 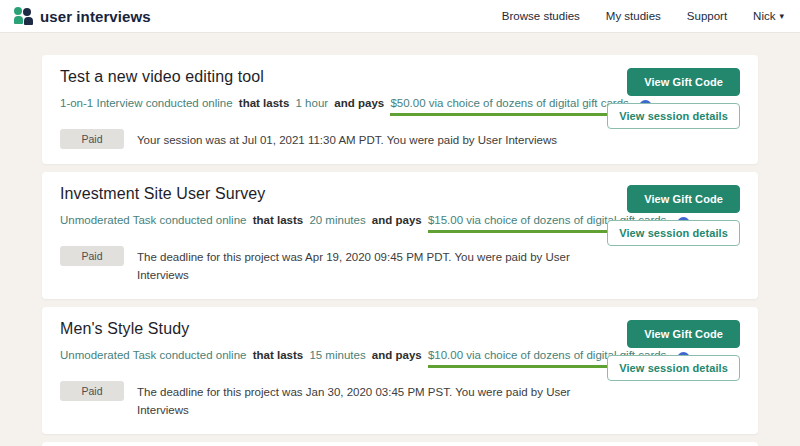 I want to click on nav-browse-studies: Browse studies, so click(x=541, y=16).